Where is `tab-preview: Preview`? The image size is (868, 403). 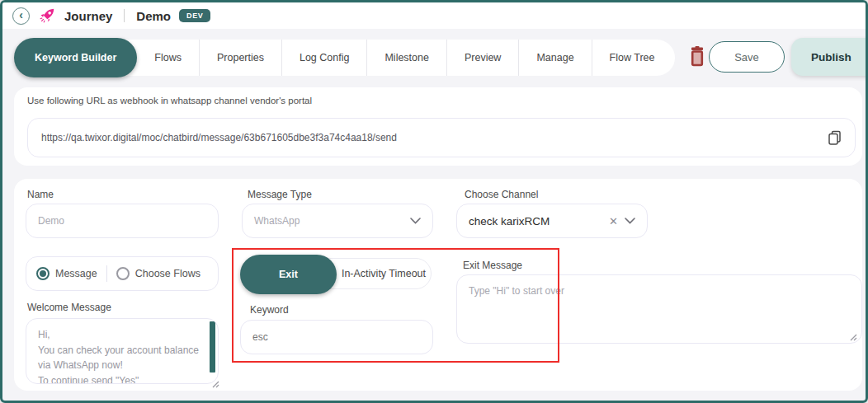
tab-preview: Preview is located at coordinates (482, 58).